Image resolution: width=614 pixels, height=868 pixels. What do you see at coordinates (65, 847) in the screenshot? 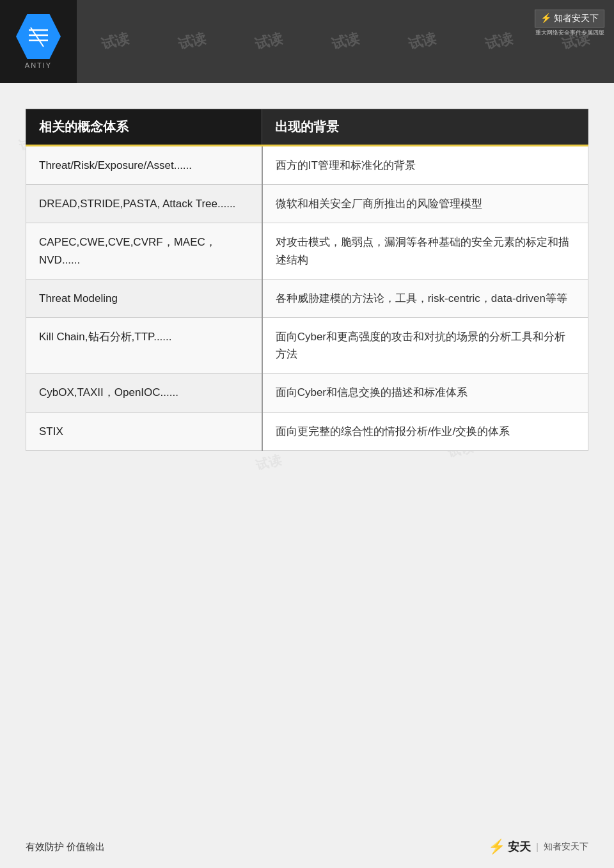
I see `footer-left-text: 有效防护 价值输出` at bounding box center [65, 847].